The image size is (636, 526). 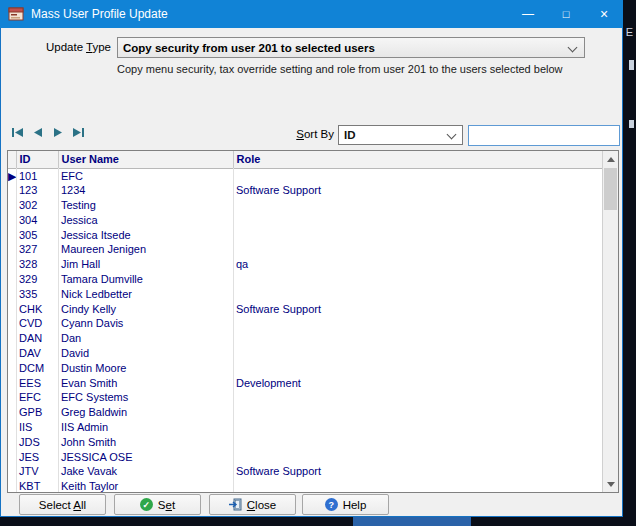 I want to click on titlebar: Mass User Profile Update — □ ×, so click(x=312, y=14).